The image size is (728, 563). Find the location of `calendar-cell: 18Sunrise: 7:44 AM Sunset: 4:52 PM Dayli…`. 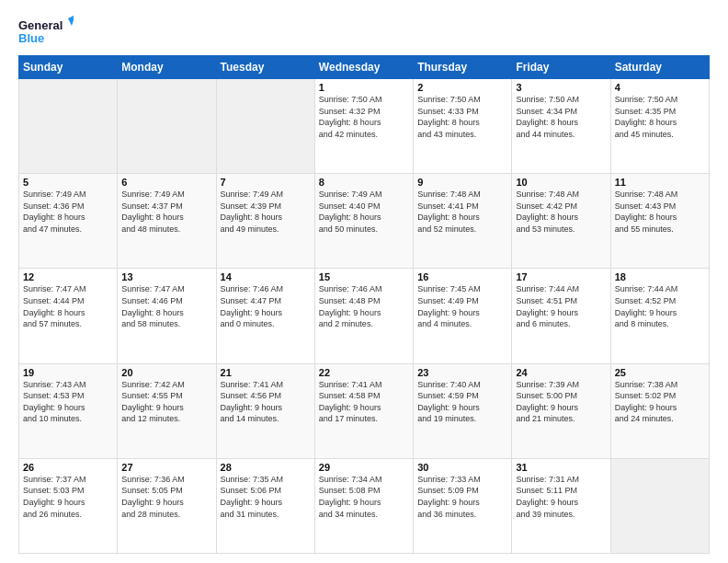

calendar-cell: 18Sunrise: 7:44 AM Sunset: 4:52 PM Dayli… is located at coordinates (660, 316).